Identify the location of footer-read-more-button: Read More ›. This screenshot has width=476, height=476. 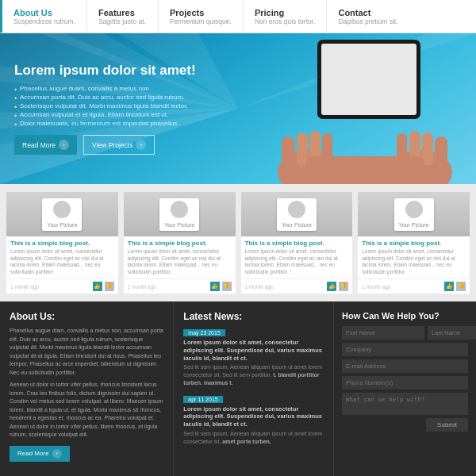
(40, 454).